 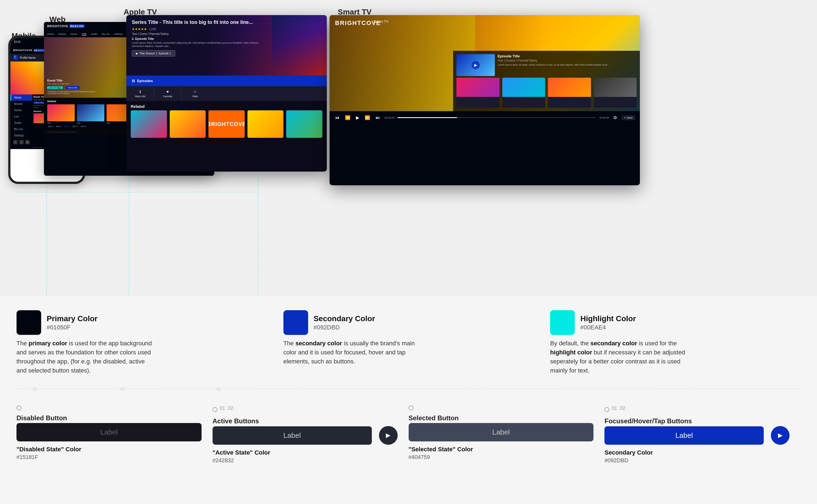 What do you see at coordinates (200, 38) in the screenshot?
I see `atv-hero-content: Series Title - This title is too big to …` at bounding box center [200, 38].